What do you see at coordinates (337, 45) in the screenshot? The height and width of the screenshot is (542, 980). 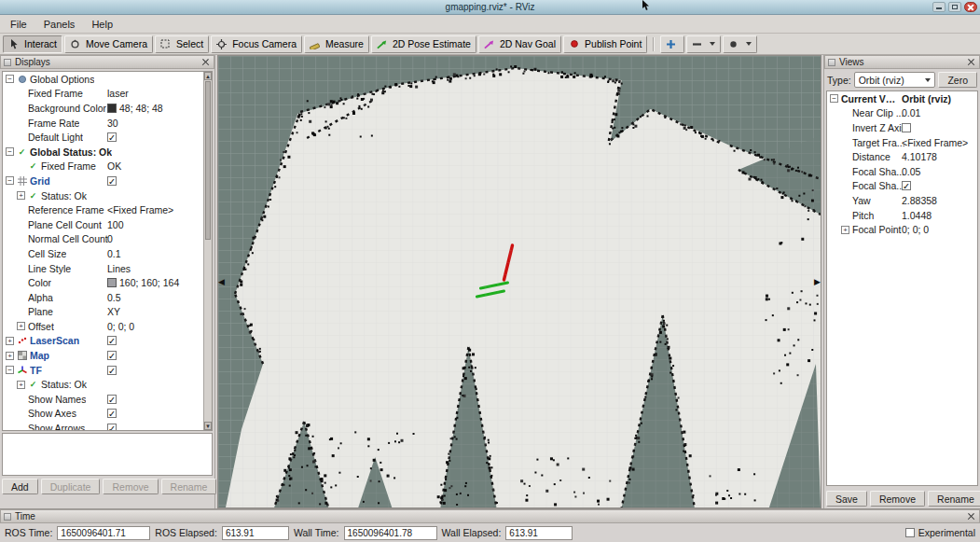 I see `tool-measure: Measure` at bounding box center [337, 45].